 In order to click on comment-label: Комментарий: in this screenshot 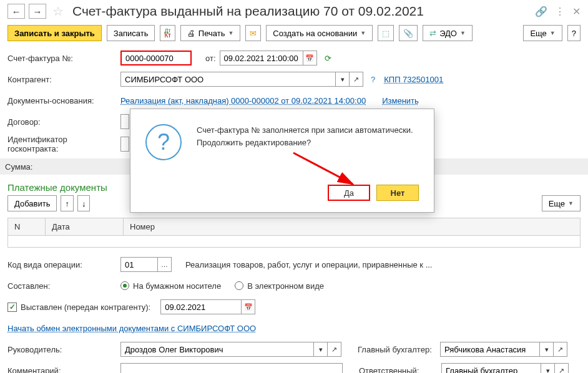, I will do `click(62, 370)`.